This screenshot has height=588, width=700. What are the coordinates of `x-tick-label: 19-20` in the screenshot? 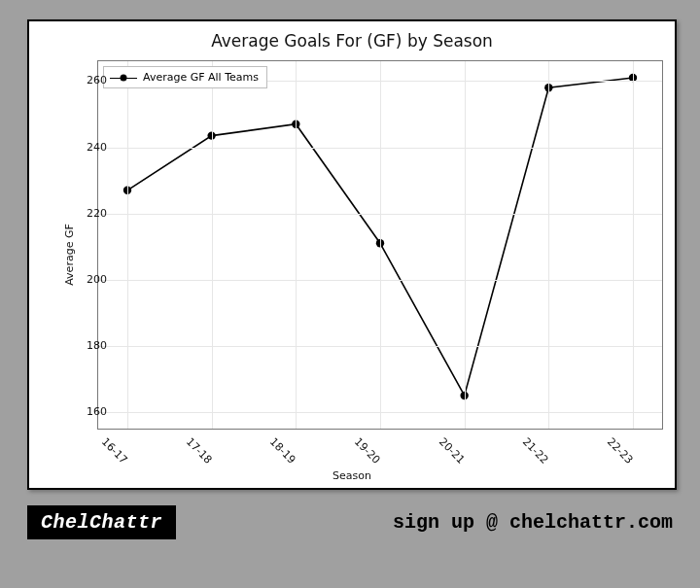 It's located at (368, 451).